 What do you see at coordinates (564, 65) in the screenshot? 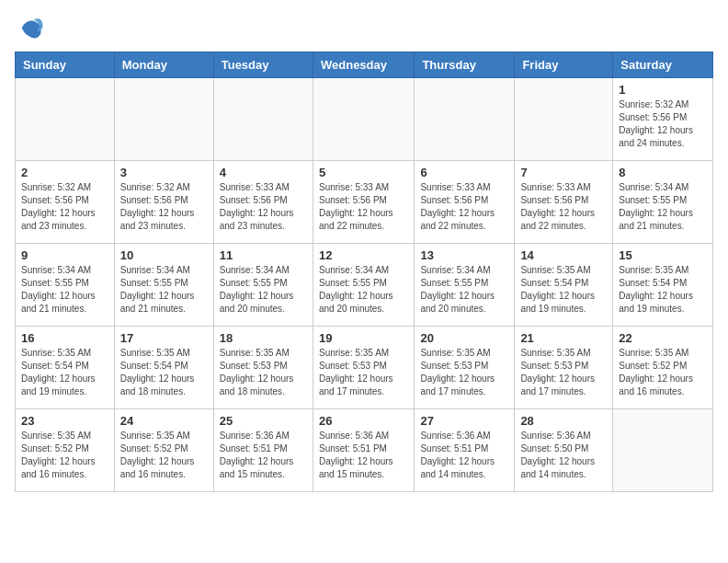
I see `weekday-header-friday: Friday` at bounding box center [564, 65].